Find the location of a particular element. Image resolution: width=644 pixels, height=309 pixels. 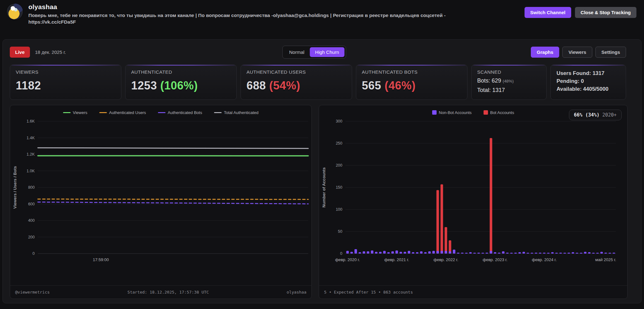

controls-row: Live 18 дек. 2025 г. Normal High Churn G… is located at coordinates (318, 52).